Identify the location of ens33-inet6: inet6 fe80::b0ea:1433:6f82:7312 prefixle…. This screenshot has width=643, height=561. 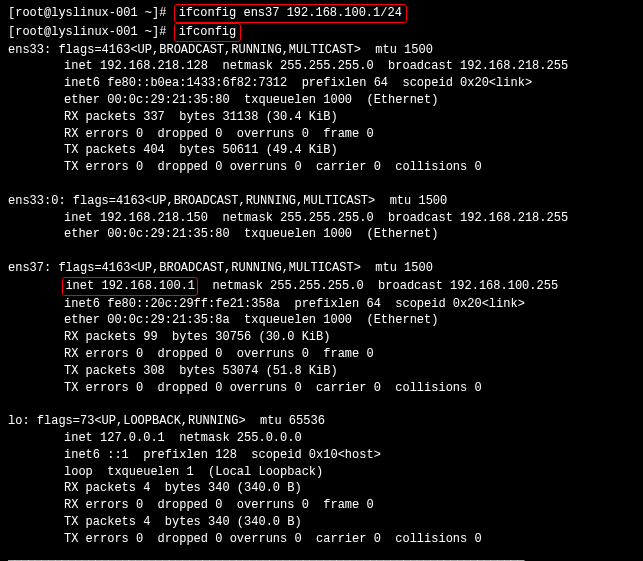
(322, 84).